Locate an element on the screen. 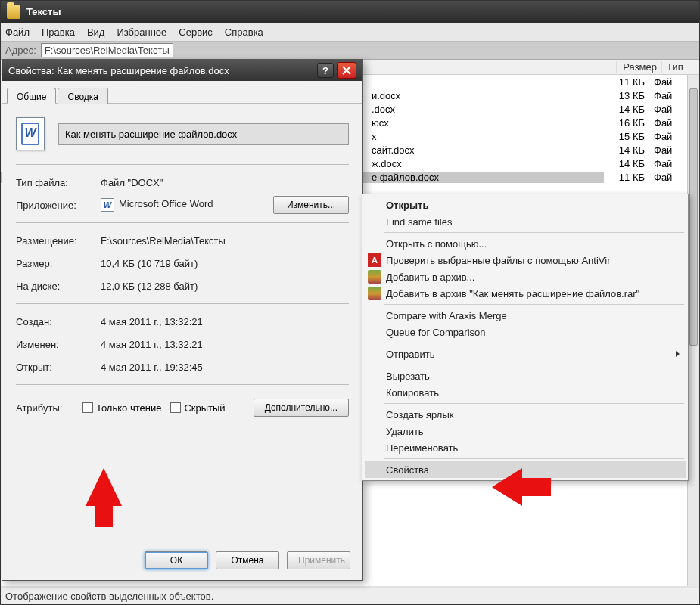 Image resolution: width=700 pixels, height=605 pixels. menu-service: Сервис is located at coordinates (195, 32).